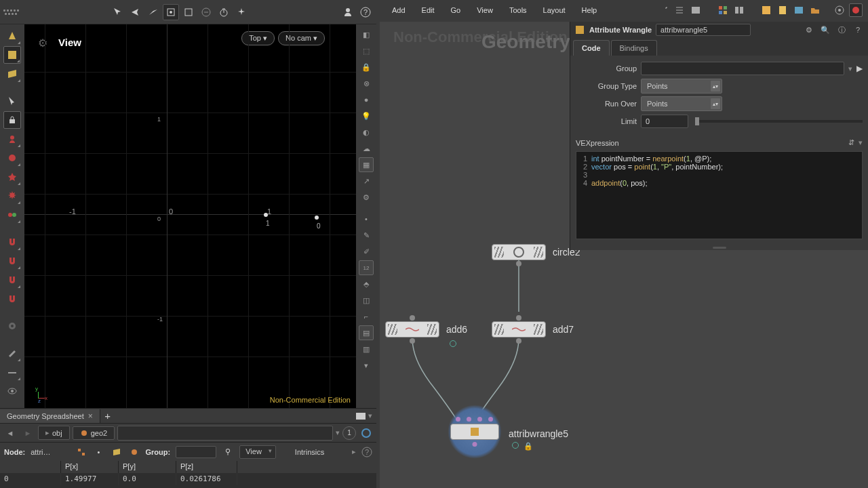 The image size is (868, 488). I want to click on runover-select: Points▴▾, so click(682, 104).